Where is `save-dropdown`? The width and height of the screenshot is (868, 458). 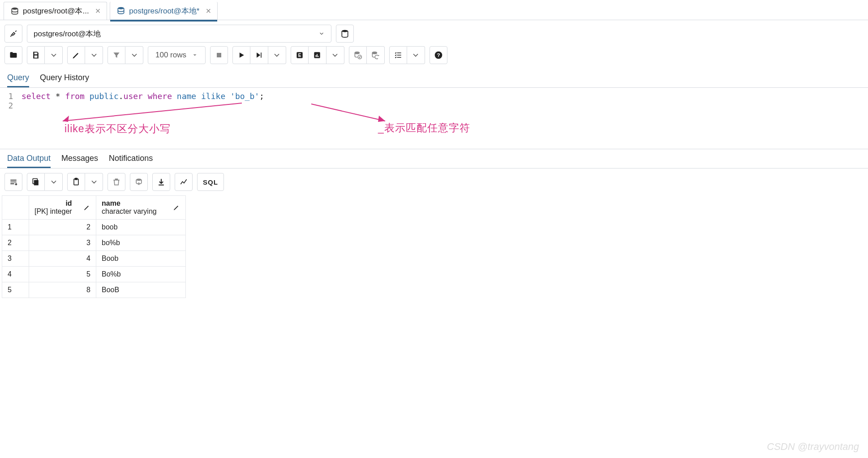
save-dropdown is located at coordinates (54, 55).